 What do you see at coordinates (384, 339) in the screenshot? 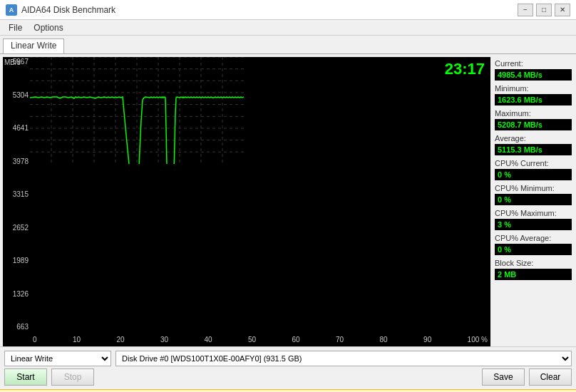
I see `x-label-8: 80` at bounding box center [384, 339].